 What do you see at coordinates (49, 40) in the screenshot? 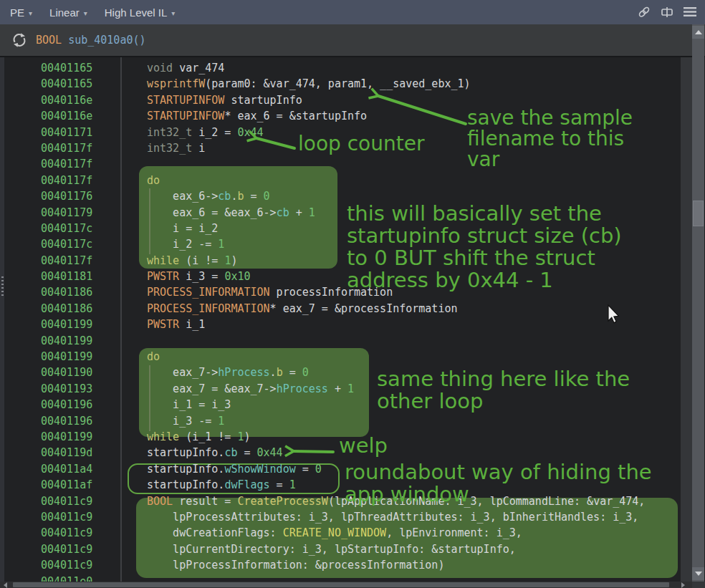
I see `function-return-type: BOOL` at bounding box center [49, 40].